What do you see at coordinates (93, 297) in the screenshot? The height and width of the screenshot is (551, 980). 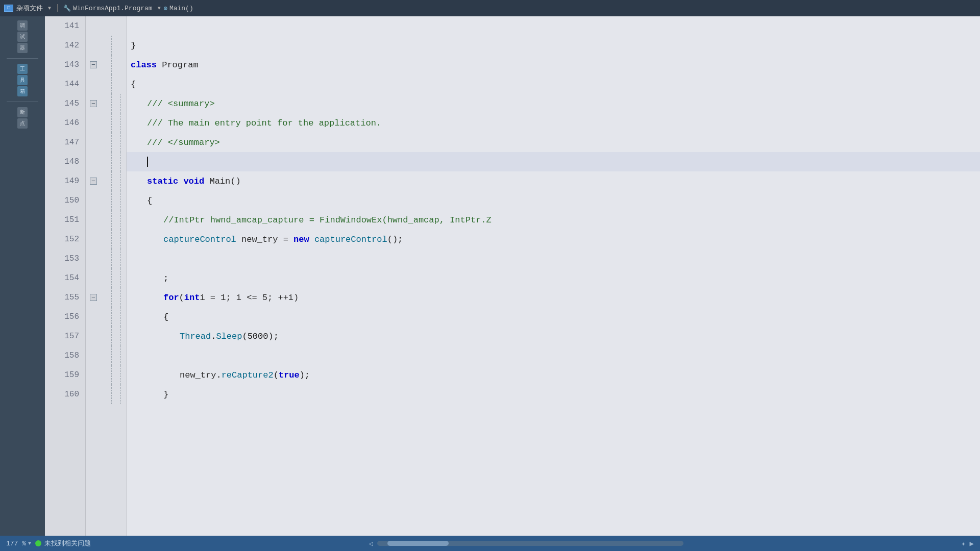 I see `fold-155: −` at bounding box center [93, 297].